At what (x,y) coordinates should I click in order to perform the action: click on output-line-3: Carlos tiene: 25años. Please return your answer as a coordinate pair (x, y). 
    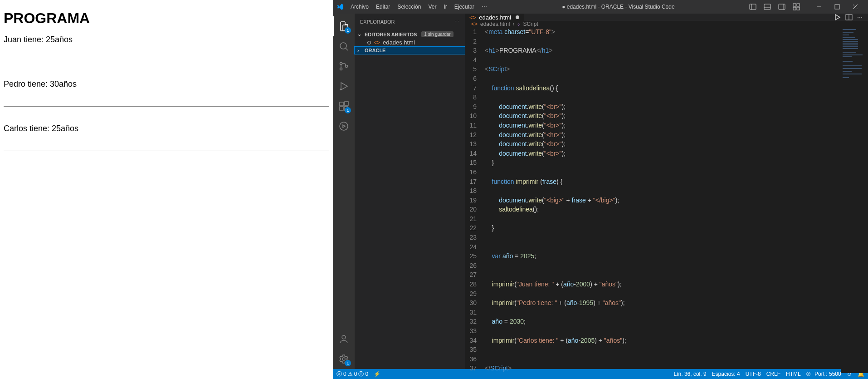
    Looking at the image, I should click on (41, 128).